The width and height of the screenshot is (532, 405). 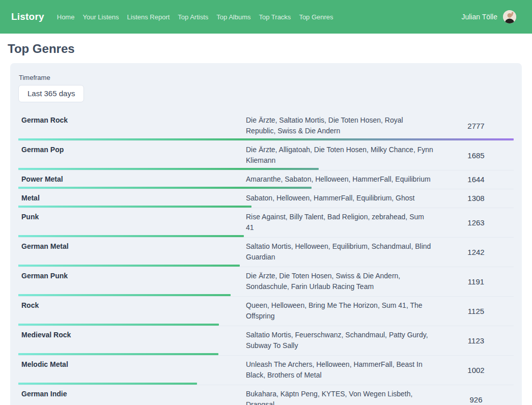 What do you see at coordinates (133, 198) in the screenshot?
I see `genre-name: Metal` at bounding box center [133, 198].